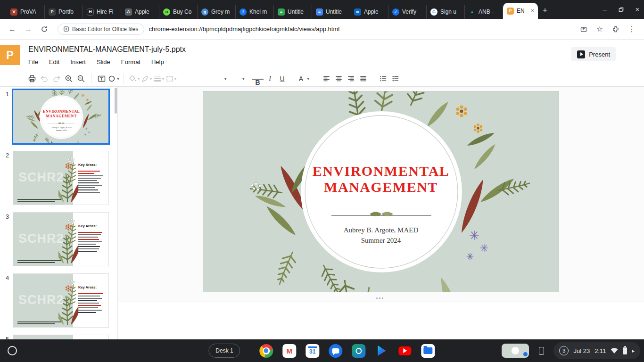 This screenshot has width=644, height=362. What do you see at coordinates (266, 351) in the screenshot?
I see `chrome-icon` at bounding box center [266, 351].